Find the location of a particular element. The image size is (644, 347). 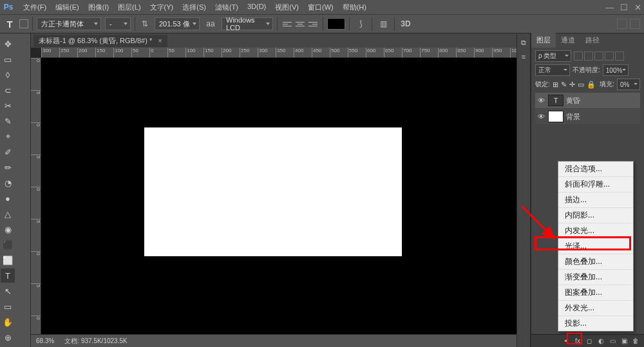

lock-image-icon: ✎ is located at coordinates (564, 85).